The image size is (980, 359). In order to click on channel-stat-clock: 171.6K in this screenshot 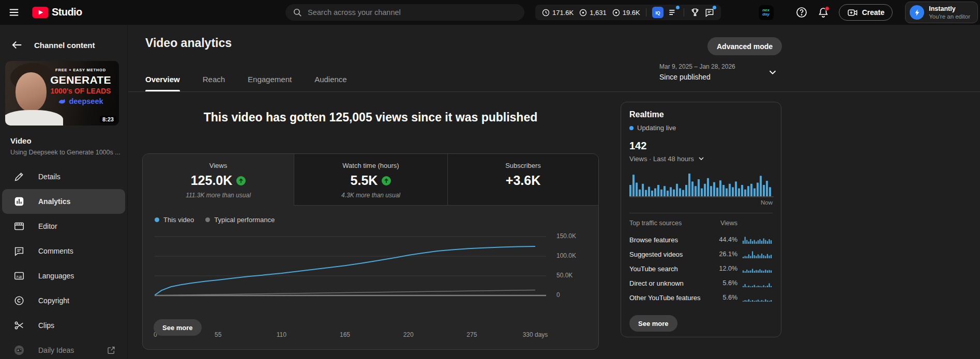, I will do `click(557, 12)`.